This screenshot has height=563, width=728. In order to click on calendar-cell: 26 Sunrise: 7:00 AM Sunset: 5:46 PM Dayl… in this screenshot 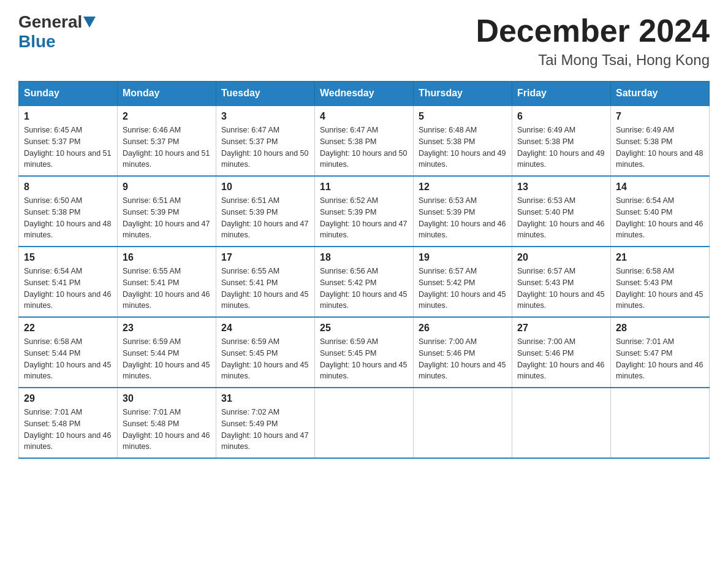, I will do `click(463, 352)`.